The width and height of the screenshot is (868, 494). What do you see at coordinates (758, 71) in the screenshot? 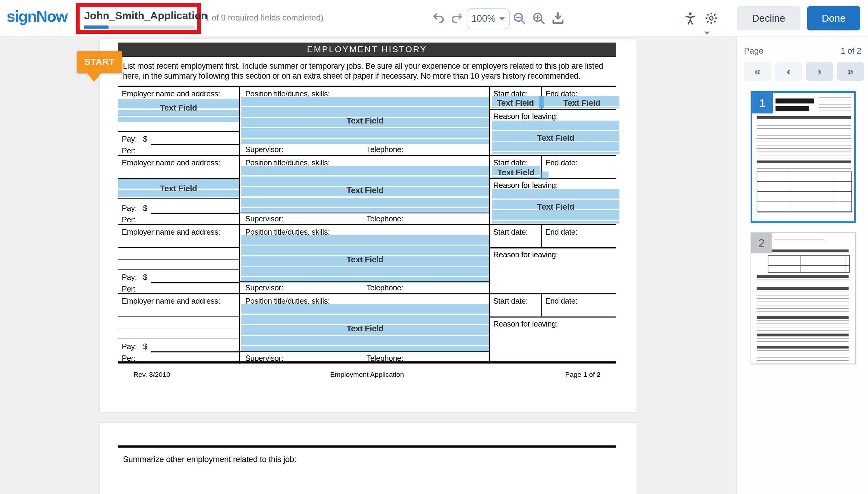
I see `double-chevron-left-icon: «` at bounding box center [758, 71].